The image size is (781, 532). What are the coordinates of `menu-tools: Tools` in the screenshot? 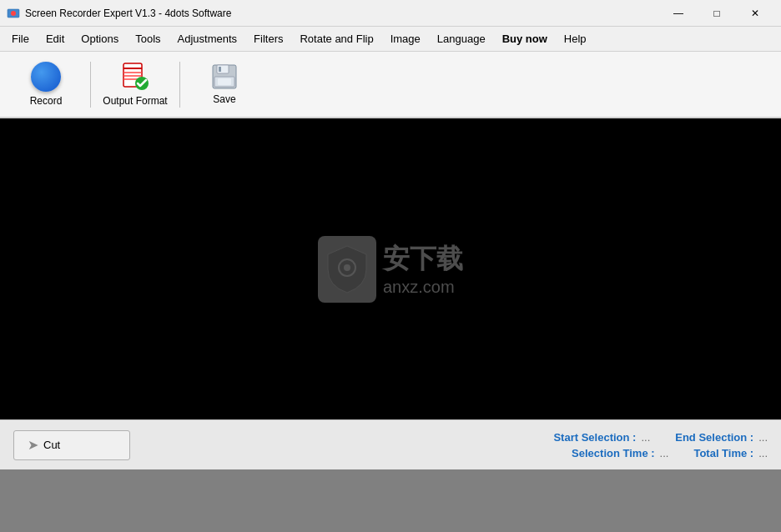 It's located at (148, 38).